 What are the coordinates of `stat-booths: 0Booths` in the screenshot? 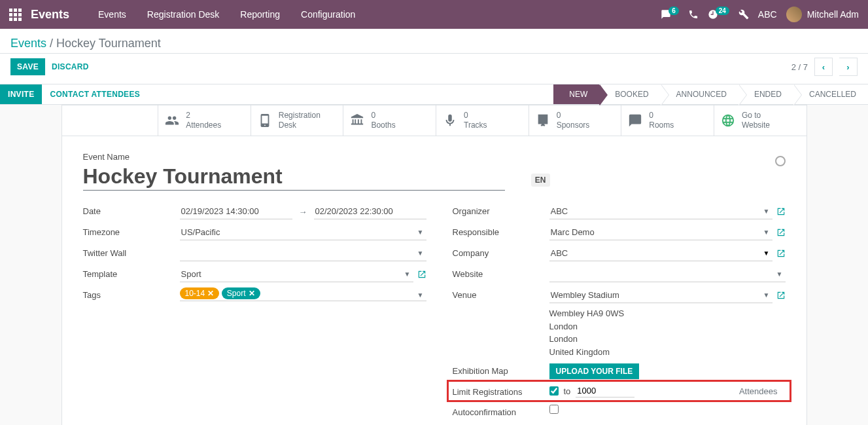 It's located at (389, 120).